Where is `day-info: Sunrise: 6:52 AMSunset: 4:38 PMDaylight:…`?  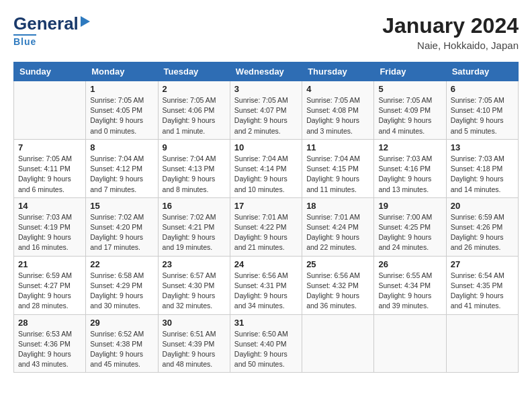
day-info: Sunrise: 6:52 AMSunset: 4:38 PMDaylight:… is located at coordinates (122, 349).